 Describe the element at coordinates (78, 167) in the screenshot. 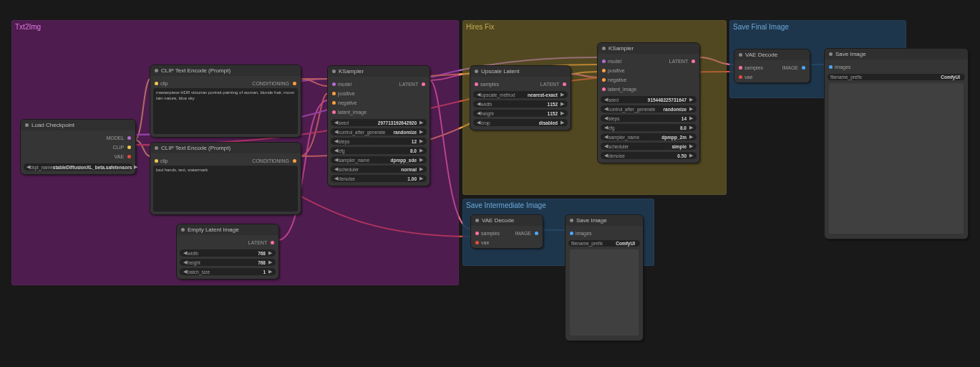

I see `widget-ckpt-name: ◀ ckpt_name stableDiffusionXL_beta.safet…` at that location.